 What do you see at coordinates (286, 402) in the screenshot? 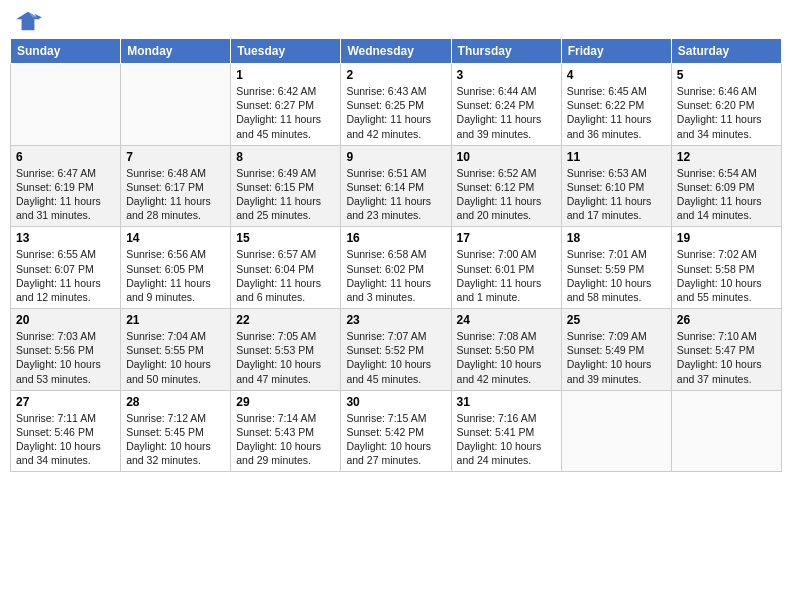
I see `day-number: 29` at bounding box center [286, 402].